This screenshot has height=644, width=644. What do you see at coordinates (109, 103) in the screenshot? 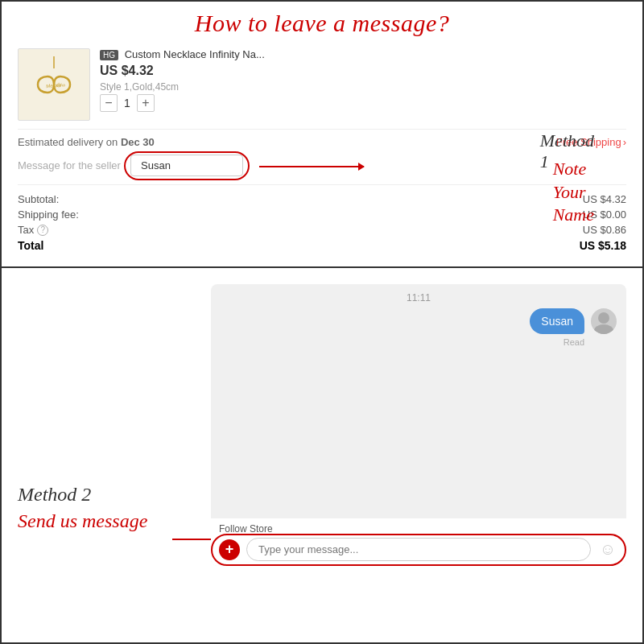
I see `quantity-decrease-button: −` at bounding box center [109, 103].